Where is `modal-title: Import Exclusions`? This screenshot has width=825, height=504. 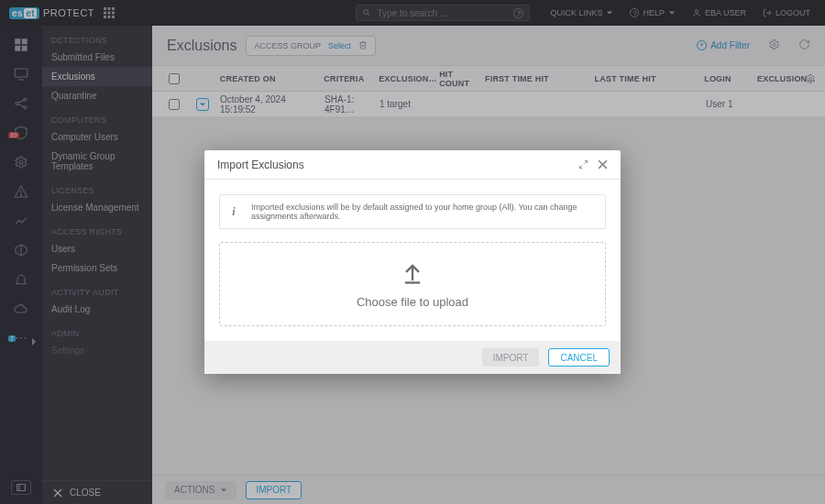 modal-title: Import Exclusions is located at coordinates (260, 165).